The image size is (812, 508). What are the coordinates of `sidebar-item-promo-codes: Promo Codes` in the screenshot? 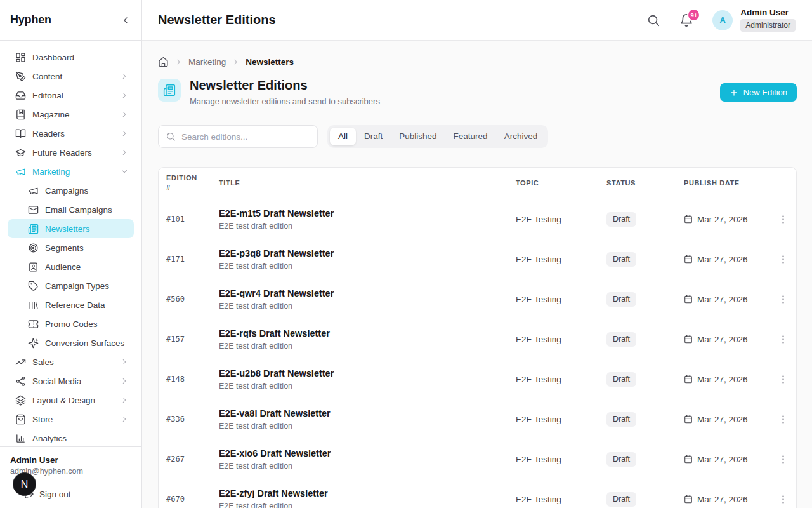 It's located at (71, 324).